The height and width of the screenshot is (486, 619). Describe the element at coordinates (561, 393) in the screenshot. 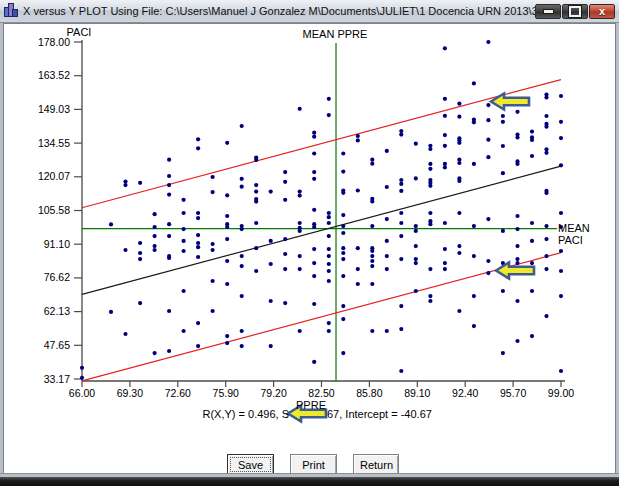

I see `x-tick-label: 99.00` at that location.